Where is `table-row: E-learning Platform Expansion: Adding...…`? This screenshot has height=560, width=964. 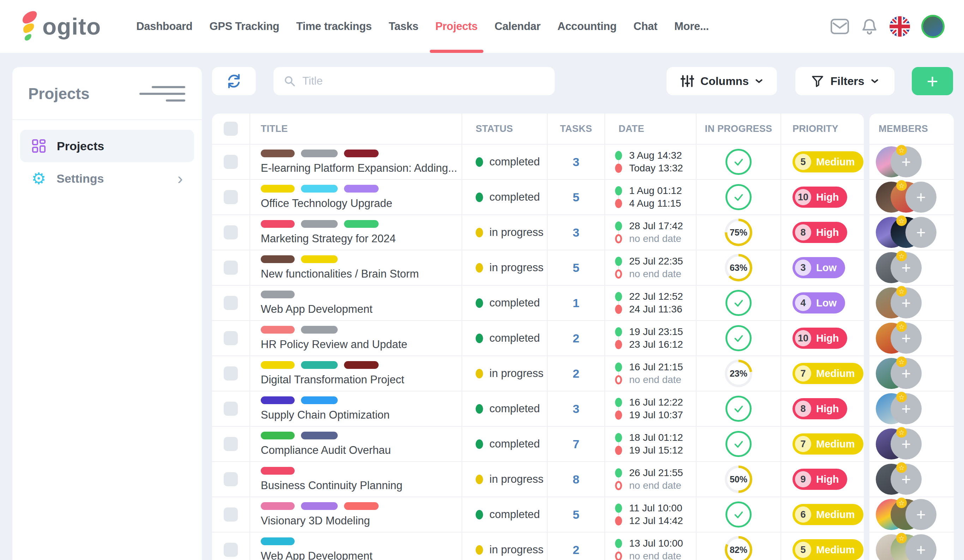 table-row: E-learning Platform Expansion: Adding...… is located at coordinates (538, 162).